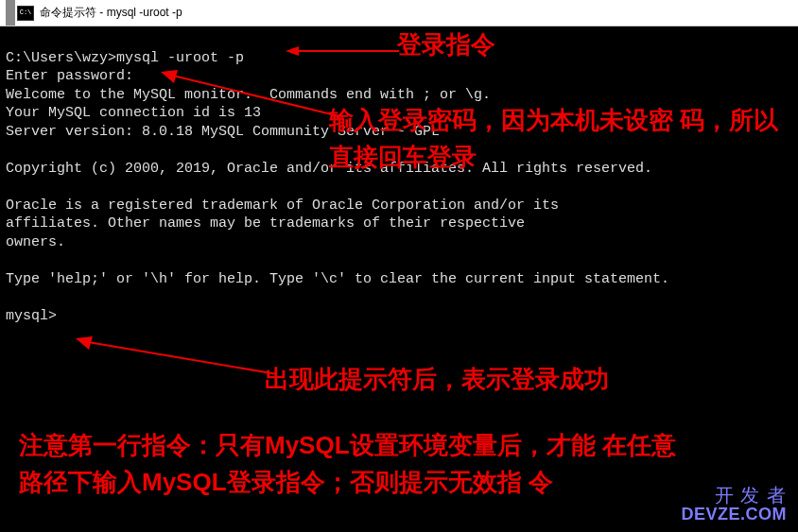 The image size is (798, 532). I want to click on terminal-line: Oracle is a registered trademark of Orac…, so click(282, 206).